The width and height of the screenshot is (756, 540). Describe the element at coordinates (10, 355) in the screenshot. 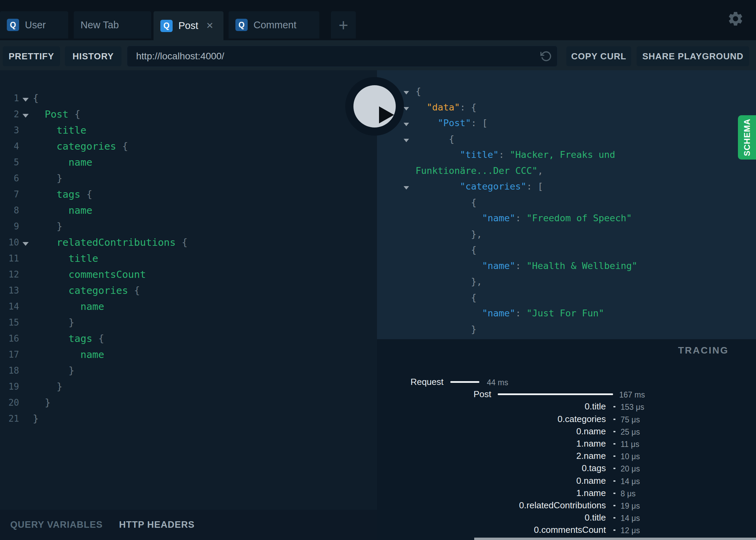

I see `line-number: 17` at that location.